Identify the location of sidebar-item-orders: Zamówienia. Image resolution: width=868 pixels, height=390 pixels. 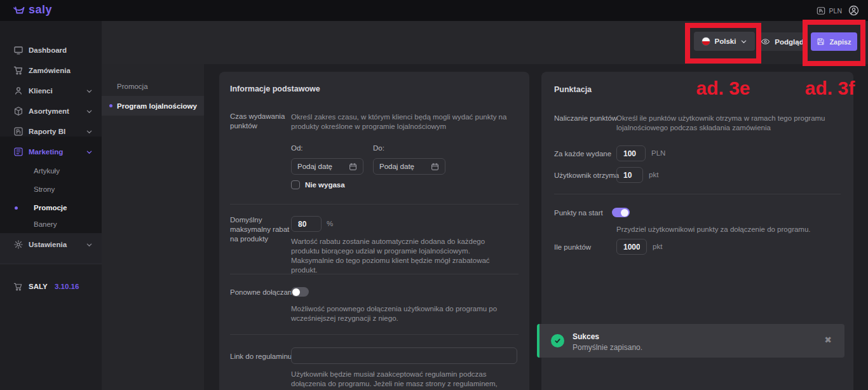
(51, 71).